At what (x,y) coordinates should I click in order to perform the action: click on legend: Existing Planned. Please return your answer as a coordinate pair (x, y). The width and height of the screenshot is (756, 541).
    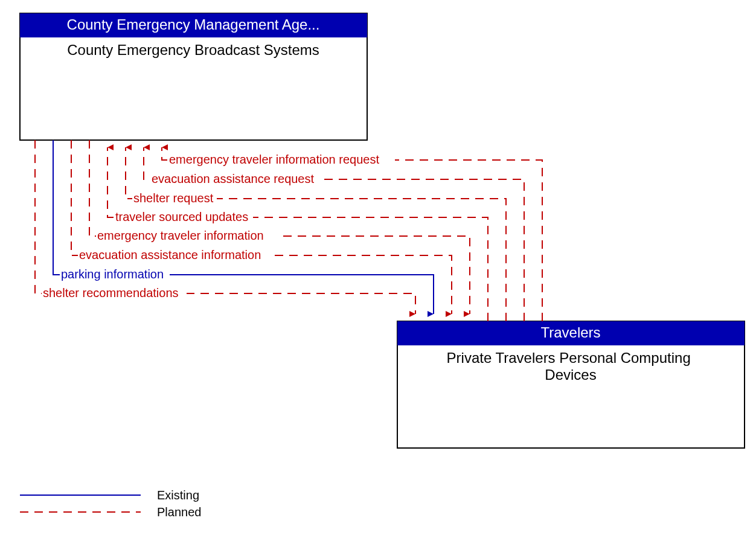
    Looking at the image, I should click on (111, 504).